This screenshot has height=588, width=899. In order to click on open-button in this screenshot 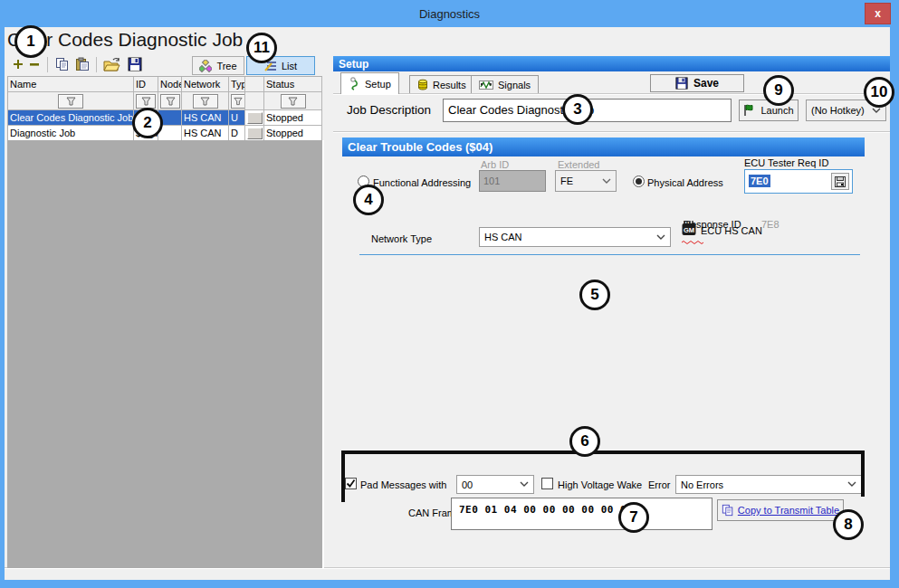, I will do `click(111, 64)`.